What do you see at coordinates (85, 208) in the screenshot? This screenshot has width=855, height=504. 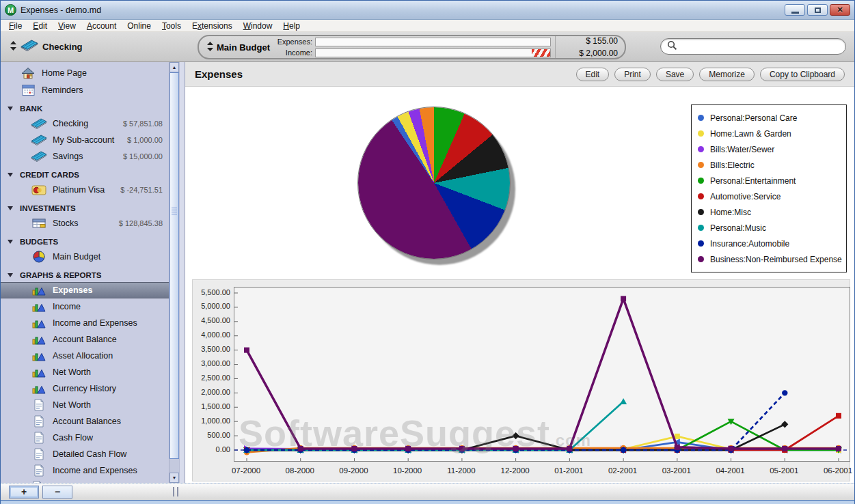 I see `sidebar-section-investments: INVESTMENTS` at bounding box center [85, 208].